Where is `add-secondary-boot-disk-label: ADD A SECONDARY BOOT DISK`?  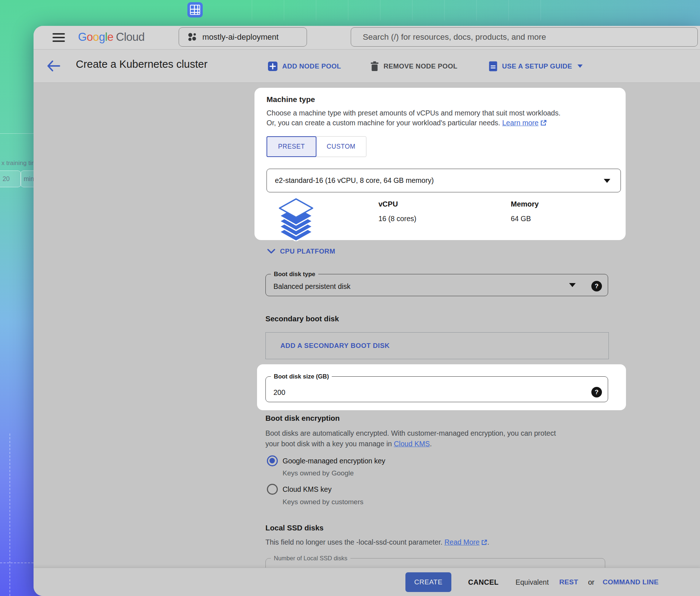
add-secondary-boot-disk-label: ADD A SECONDARY BOOT DISK is located at coordinates (335, 346).